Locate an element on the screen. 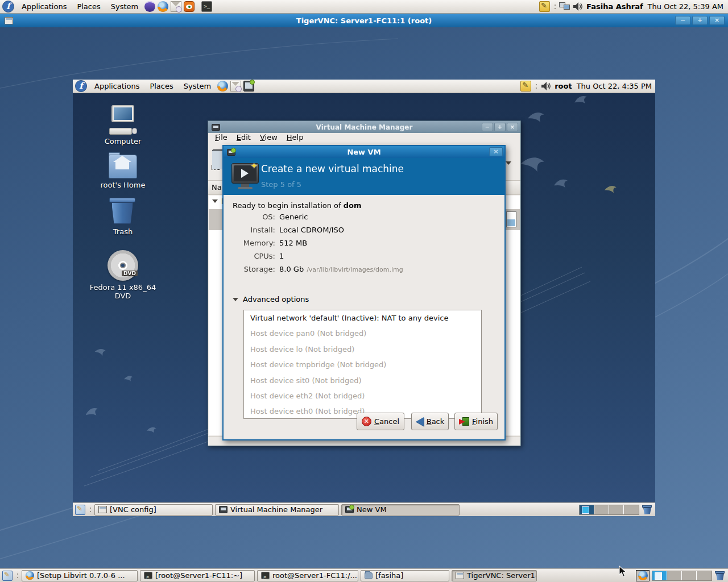  firefox-launcher-icon is located at coordinates (163, 7).